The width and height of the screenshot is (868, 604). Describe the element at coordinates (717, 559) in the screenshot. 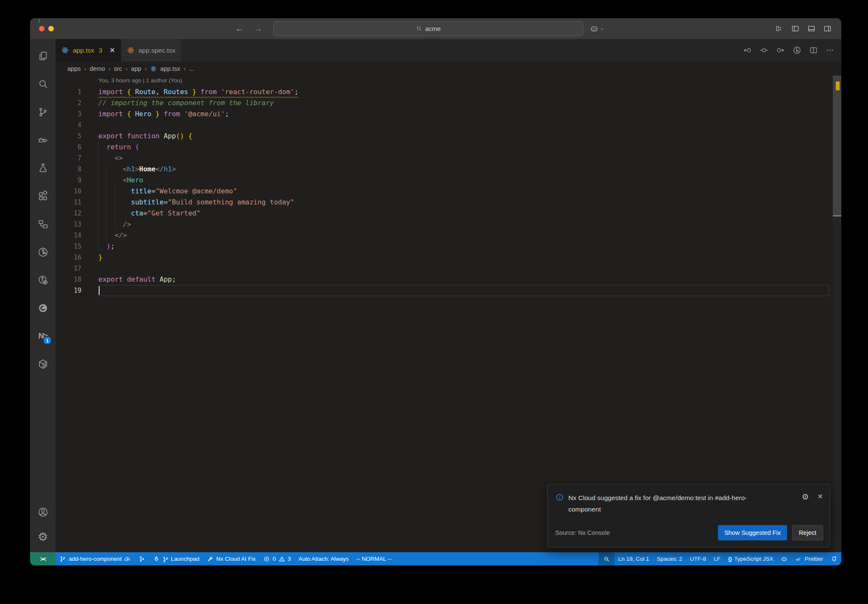

I see `eol-status: LF` at that location.